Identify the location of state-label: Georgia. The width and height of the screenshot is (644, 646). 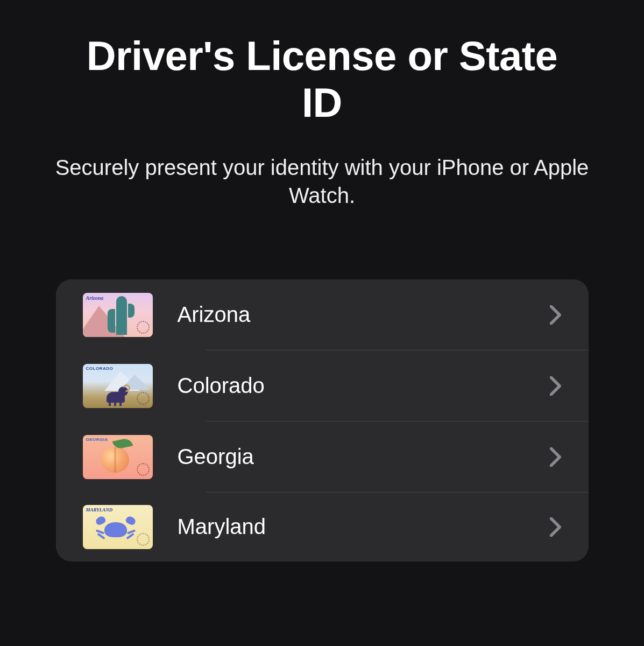
(364, 457).